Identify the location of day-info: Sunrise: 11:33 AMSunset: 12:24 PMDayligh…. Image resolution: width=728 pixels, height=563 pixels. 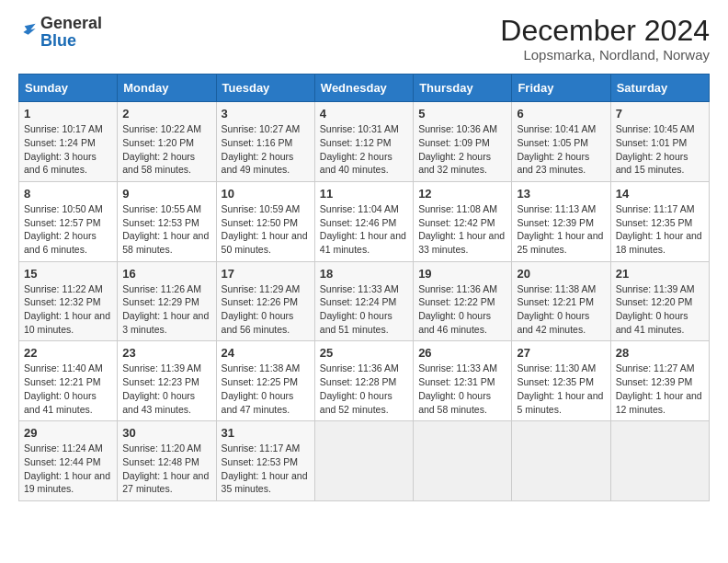
(364, 309).